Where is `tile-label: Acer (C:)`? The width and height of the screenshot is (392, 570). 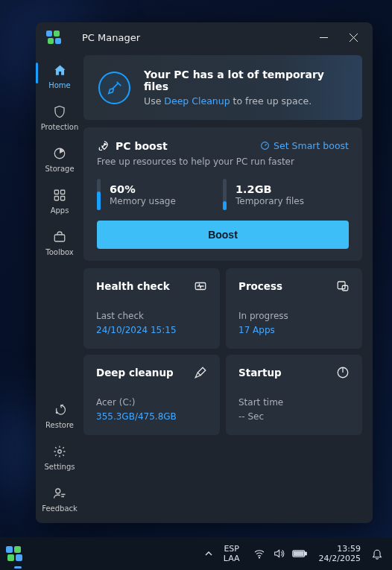 tile-label: Acer (C:) is located at coordinates (152, 402).